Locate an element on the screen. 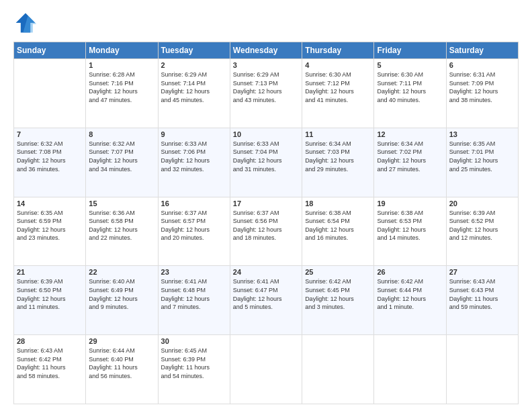 The height and width of the screenshot is (411, 532). day-number: 24 is located at coordinates (266, 272).